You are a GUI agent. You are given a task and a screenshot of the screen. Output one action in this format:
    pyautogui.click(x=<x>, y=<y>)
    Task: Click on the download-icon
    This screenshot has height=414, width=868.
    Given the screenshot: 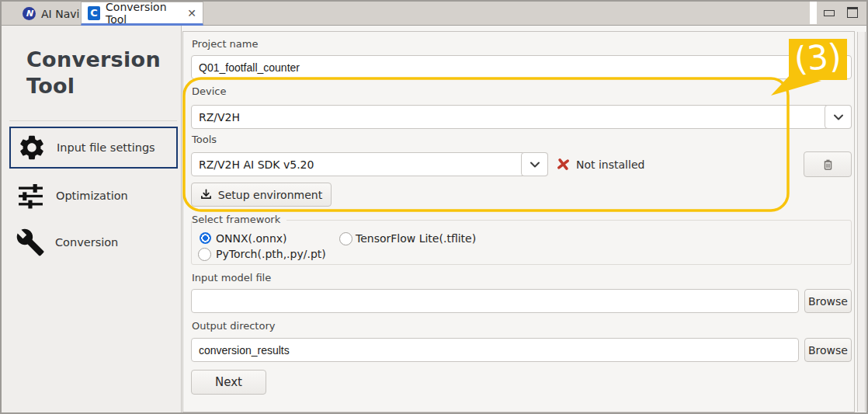 What is the action you would take?
    pyautogui.click(x=207, y=194)
    